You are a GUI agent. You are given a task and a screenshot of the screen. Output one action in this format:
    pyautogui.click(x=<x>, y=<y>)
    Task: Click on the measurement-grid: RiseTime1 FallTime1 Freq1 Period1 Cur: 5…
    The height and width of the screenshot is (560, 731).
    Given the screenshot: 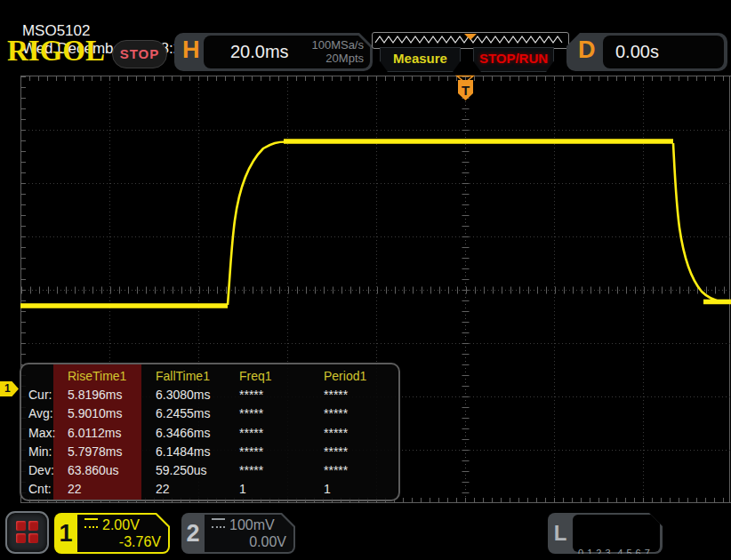 What is the action you would take?
    pyautogui.click(x=210, y=432)
    